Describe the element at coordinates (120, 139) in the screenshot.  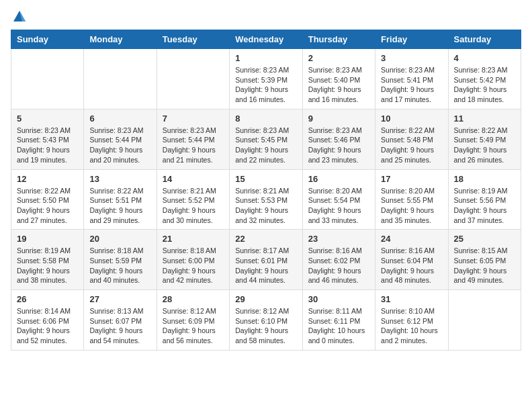
I see `calendar-day-cell: 6Sunrise: 8:23 AM Sunset: 5:44 PM Daylig…` at that location.